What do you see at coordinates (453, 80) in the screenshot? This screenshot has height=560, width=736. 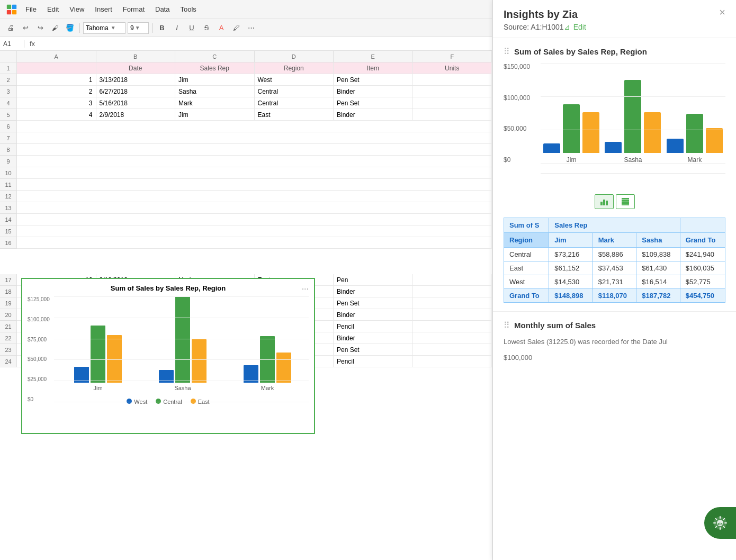 I see `cell-f2` at bounding box center [453, 80].